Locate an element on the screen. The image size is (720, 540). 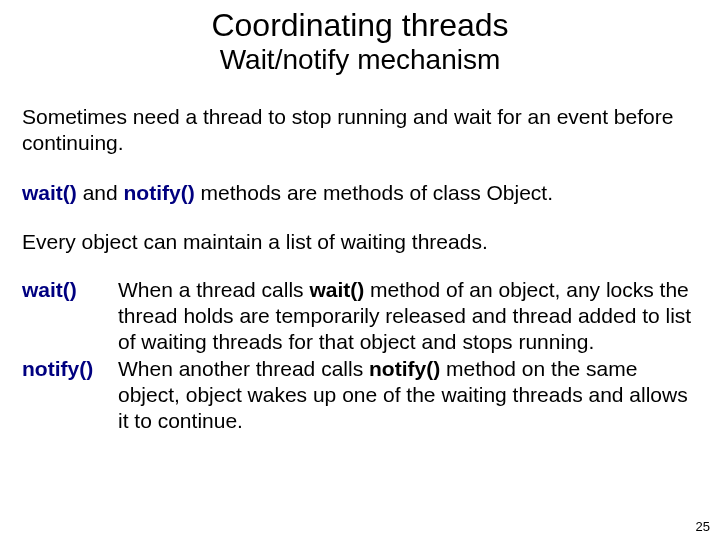
notify-desc-1: When another thread calls is located at coordinates (244, 368).